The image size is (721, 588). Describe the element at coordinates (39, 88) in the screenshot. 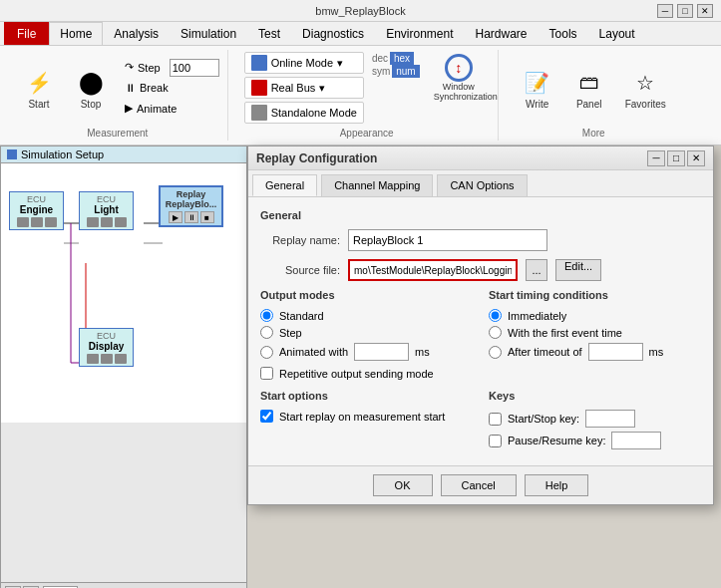

I see `start-button: ⚡ Start` at that location.